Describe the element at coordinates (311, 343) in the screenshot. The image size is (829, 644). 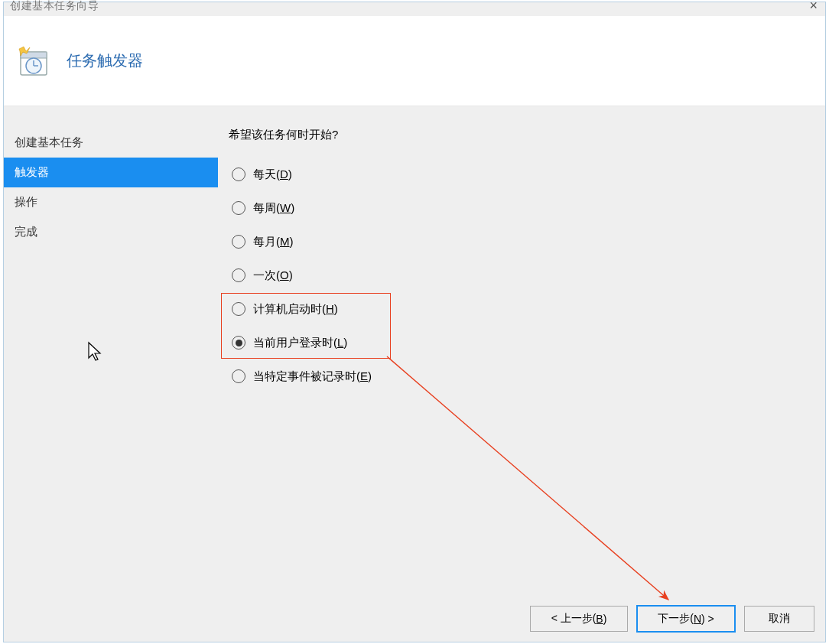
I see `radio-at-logon: 当前用户登录时(L)` at that location.